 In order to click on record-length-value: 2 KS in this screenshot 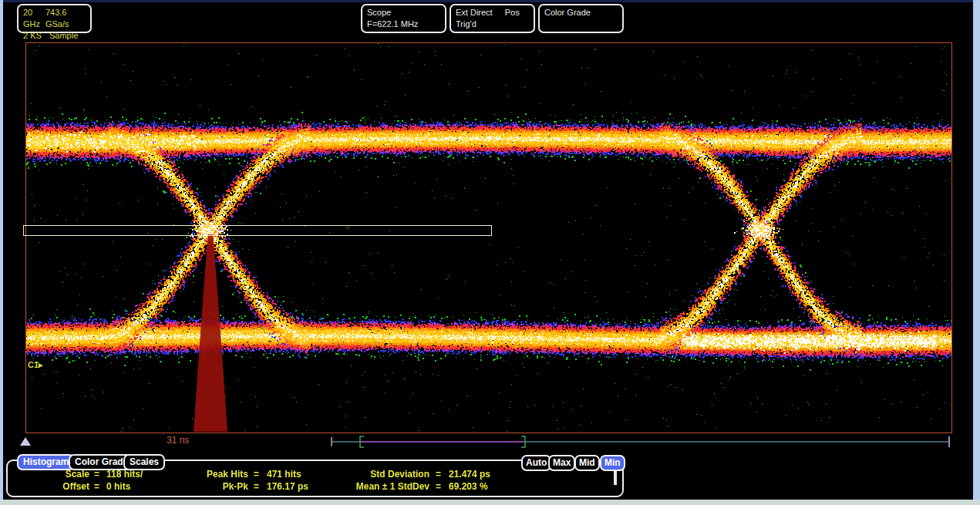, I will do `click(36, 35)`.